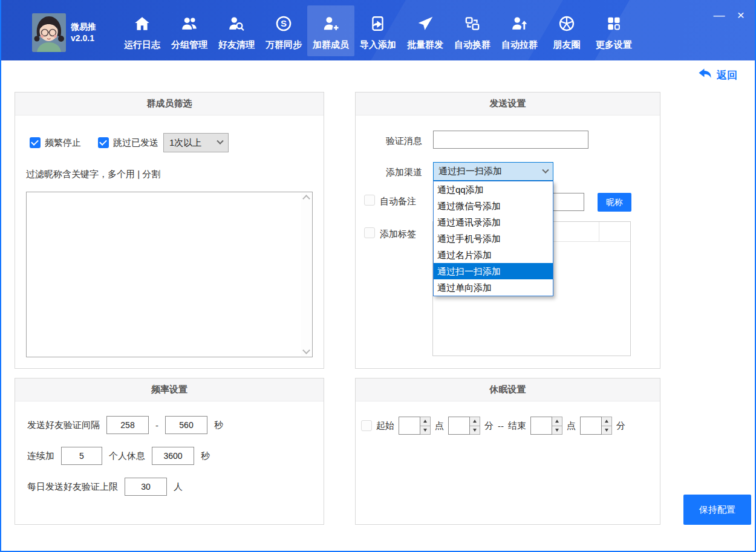  I want to click on minute-unit-label: 分, so click(489, 426).